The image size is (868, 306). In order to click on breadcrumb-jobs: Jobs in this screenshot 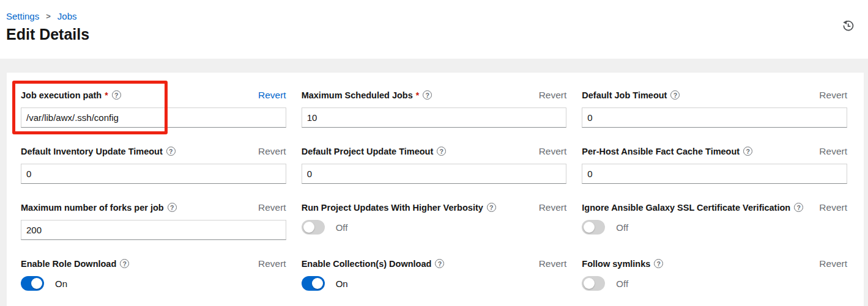, I will do `click(67, 16)`.